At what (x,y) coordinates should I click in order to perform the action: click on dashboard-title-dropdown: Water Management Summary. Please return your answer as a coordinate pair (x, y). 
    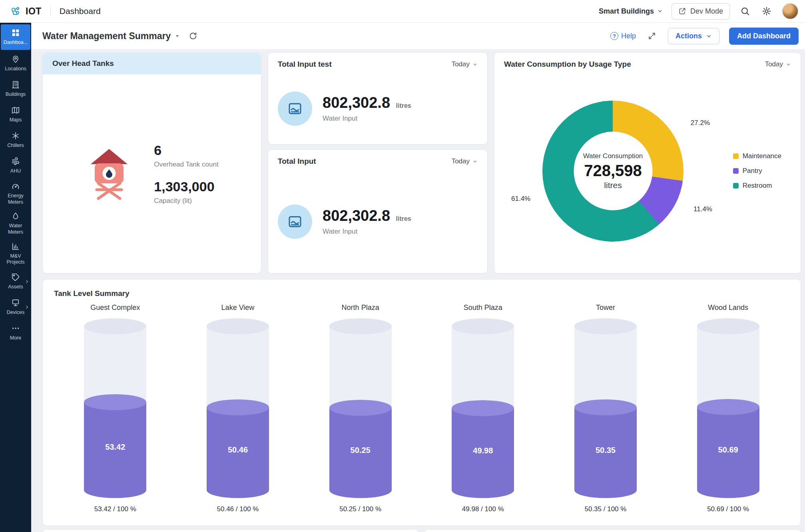
    Looking at the image, I should click on (111, 36).